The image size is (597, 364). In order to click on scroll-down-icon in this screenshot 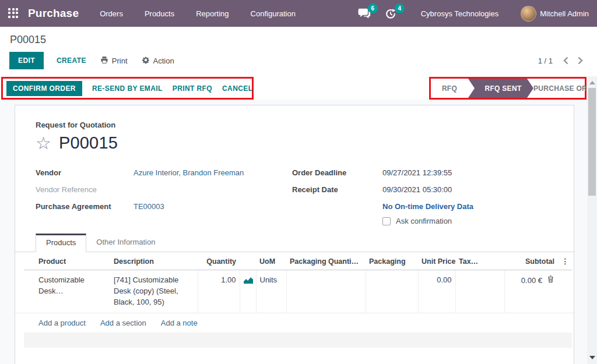, I will do `click(592, 358)`.